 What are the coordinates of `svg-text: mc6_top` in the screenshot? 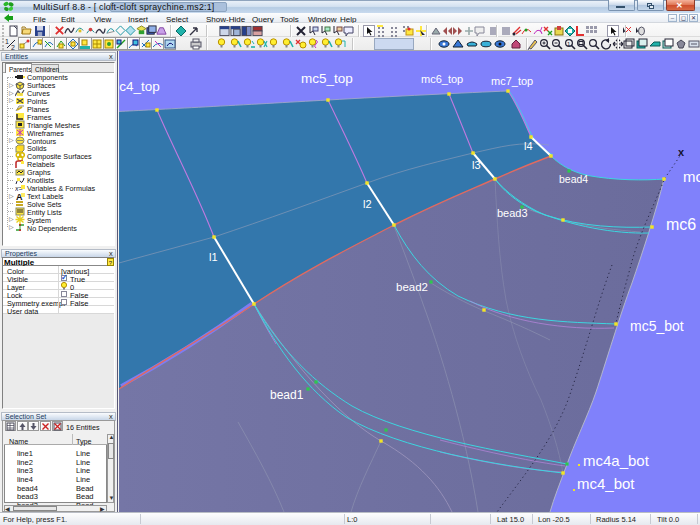 It's located at (442, 79).